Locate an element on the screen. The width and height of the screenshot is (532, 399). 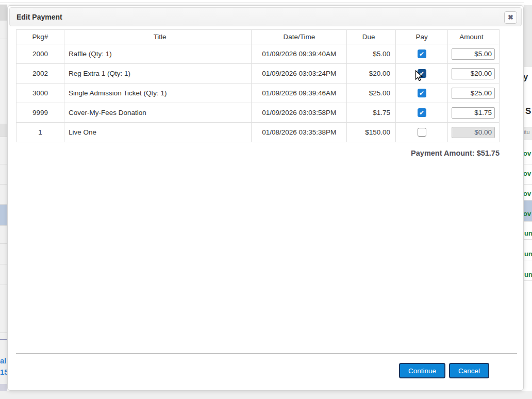
payment-amount-total: Payment Amount: $51.75 is located at coordinates (258, 153).